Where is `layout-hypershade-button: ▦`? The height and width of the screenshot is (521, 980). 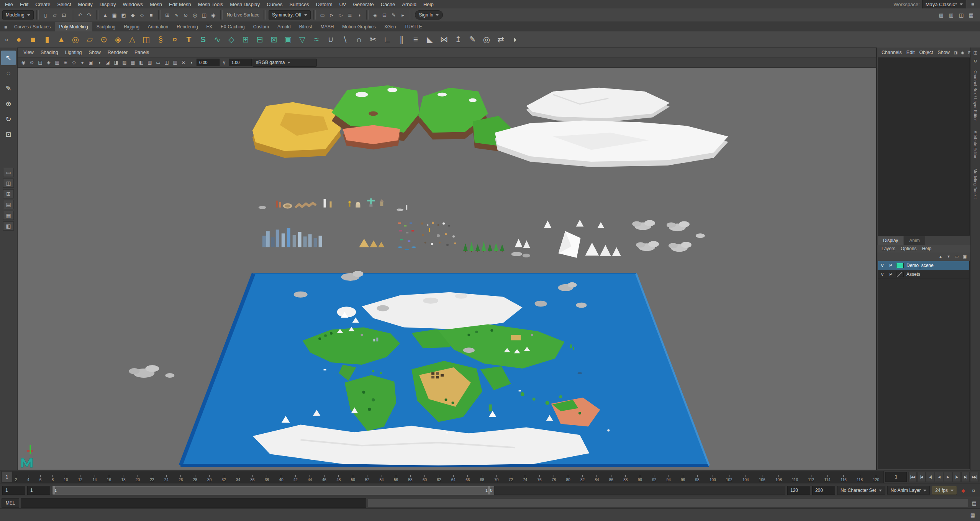
layout-hypershade-button: ▦ is located at coordinates (8, 215).